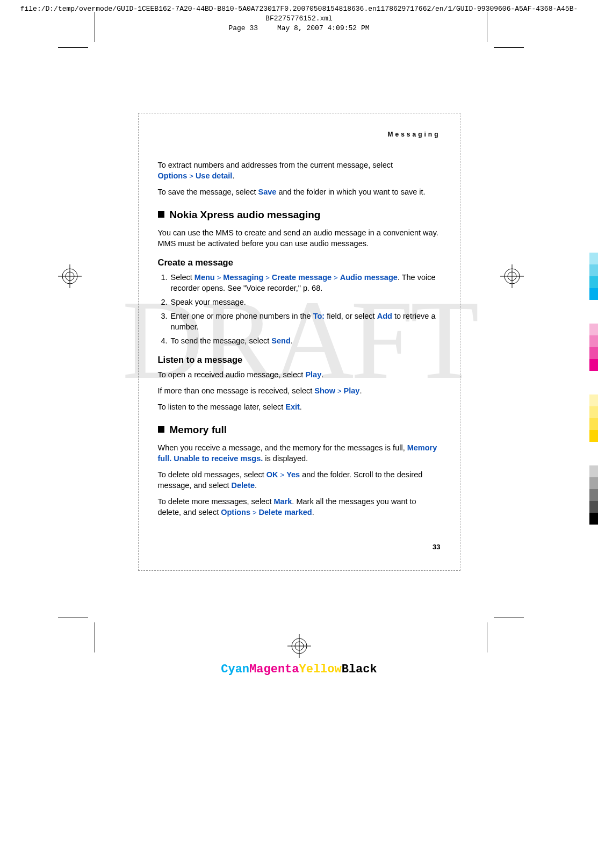 The height and width of the screenshot is (868, 598). What do you see at coordinates (243, 28) in the screenshot?
I see `page-label: Page 33` at bounding box center [243, 28].